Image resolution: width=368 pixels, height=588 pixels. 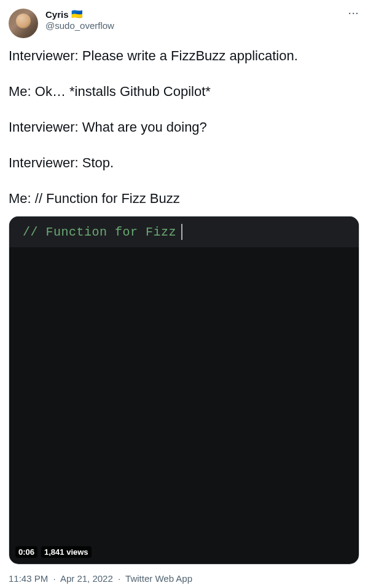 What do you see at coordinates (77, 14) in the screenshot?
I see `flag-emoji: 🇺🇦` at bounding box center [77, 14].